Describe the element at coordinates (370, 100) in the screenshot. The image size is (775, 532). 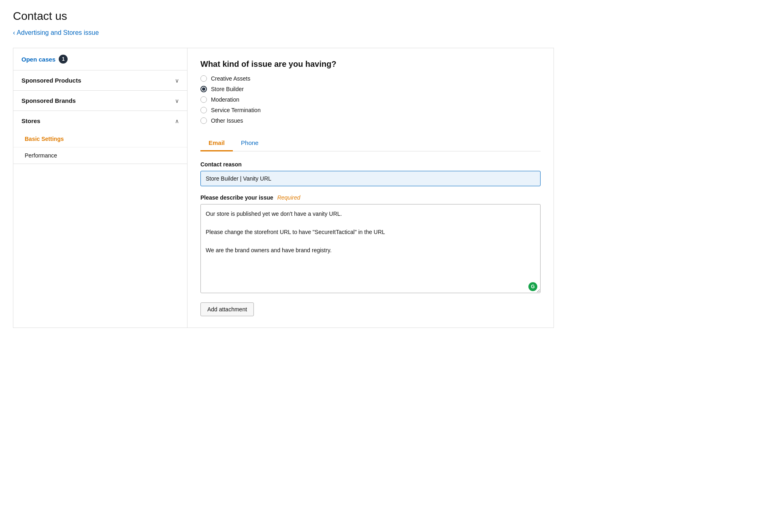
I see `radio-item-moderation: Moderation` at that location.